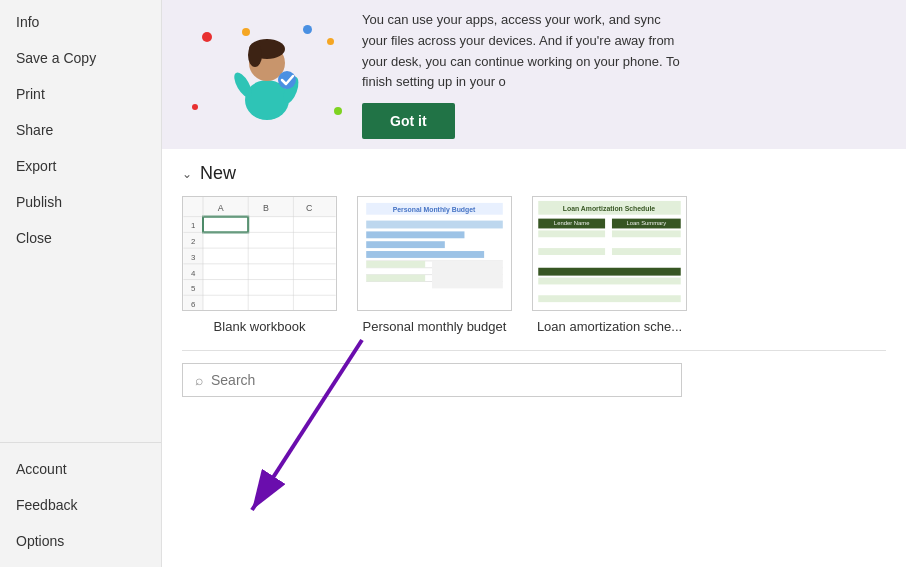 The image size is (906, 567). Describe the element at coordinates (80, 58) in the screenshot. I see `sidebar-item-save-a-copy: Save a Copy` at that location.